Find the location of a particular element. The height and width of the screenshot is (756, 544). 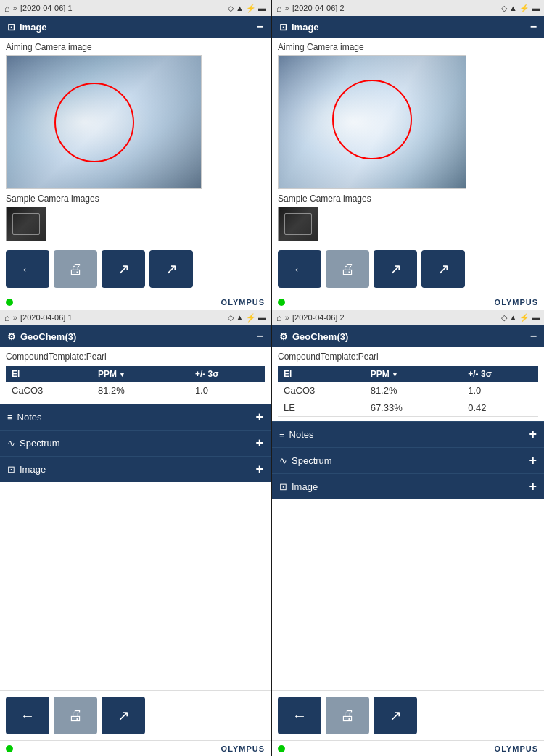

battery-icon-left: ▬ is located at coordinates (263, 8).